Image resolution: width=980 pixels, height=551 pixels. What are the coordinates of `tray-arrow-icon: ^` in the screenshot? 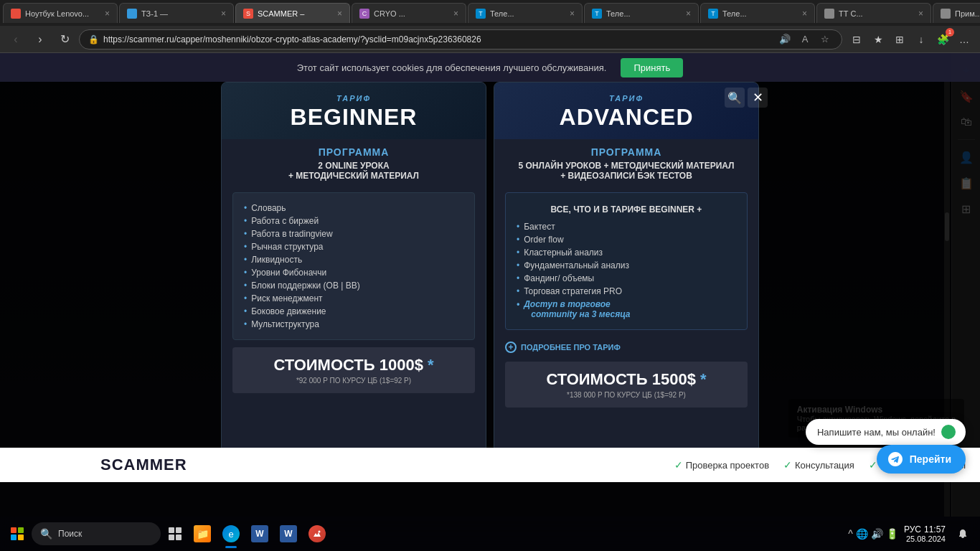 It's located at (851, 534).